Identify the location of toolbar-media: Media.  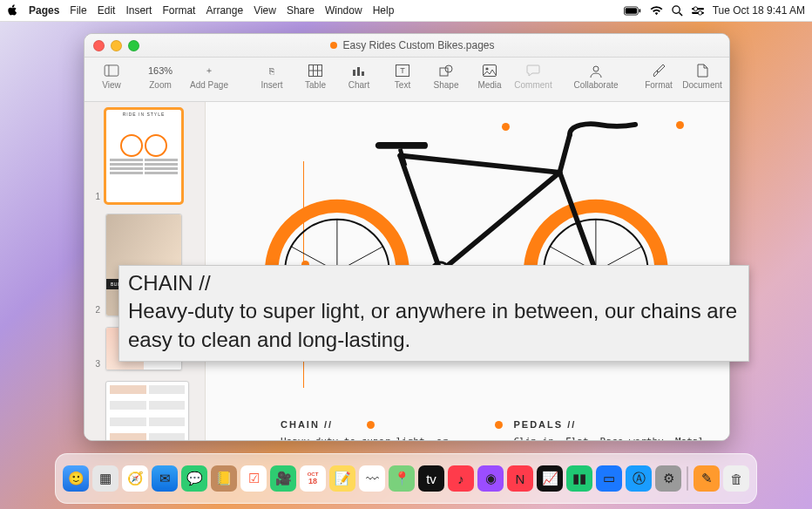
(490, 75).